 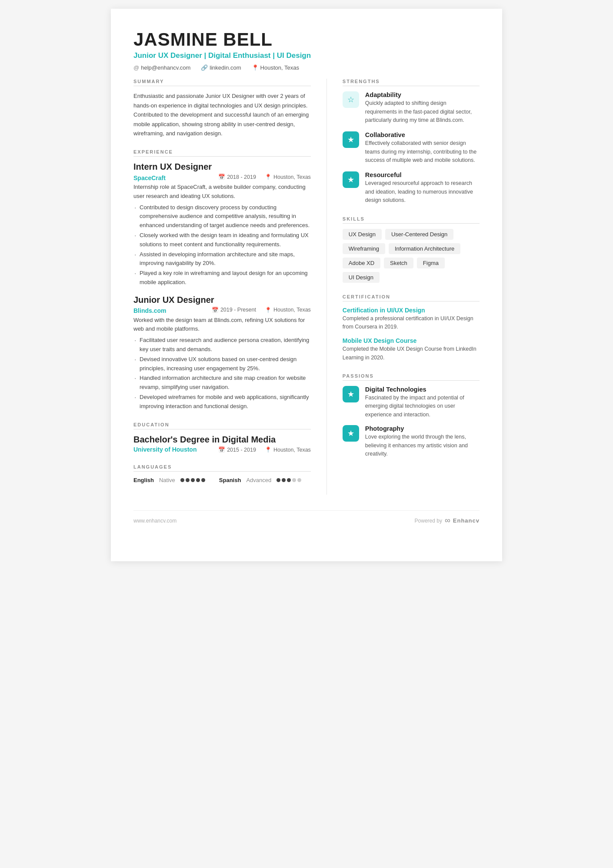 What do you see at coordinates (222, 300) in the screenshot?
I see `job-title-2: Junior UX Designer` at bounding box center [222, 300].